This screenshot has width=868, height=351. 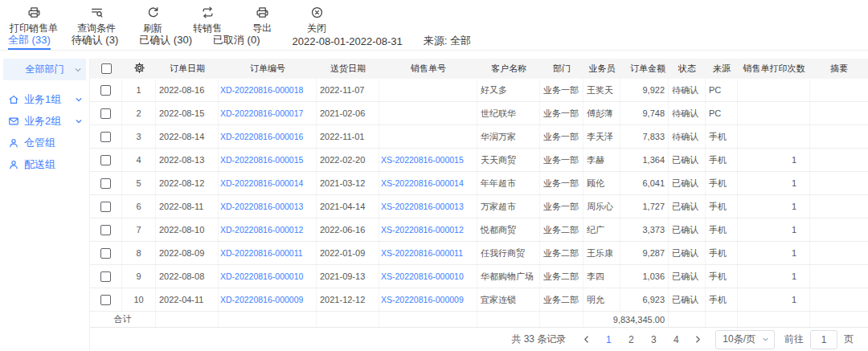 I want to click on goto-label: 前往, so click(x=794, y=339).